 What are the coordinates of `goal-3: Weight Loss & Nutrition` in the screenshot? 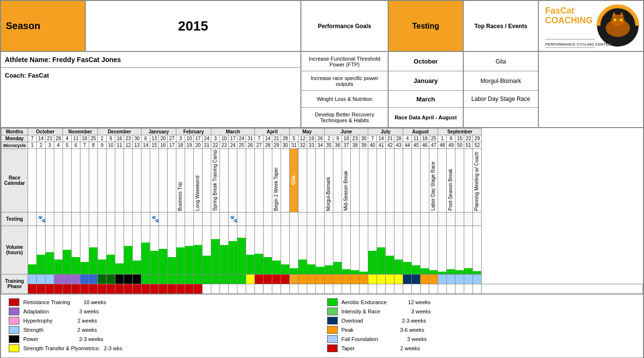 It's located at (345, 99).